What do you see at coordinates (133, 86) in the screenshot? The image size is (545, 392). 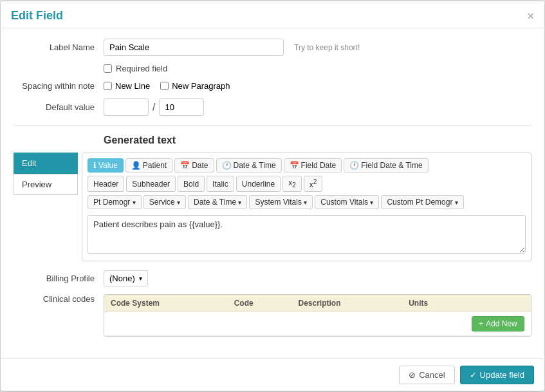 I see `new-line-label: New Line` at bounding box center [133, 86].